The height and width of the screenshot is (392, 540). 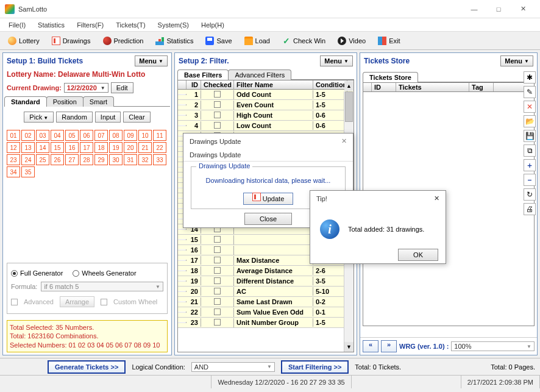 I want to click on close-button-dlg: Close, so click(x=268, y=219).